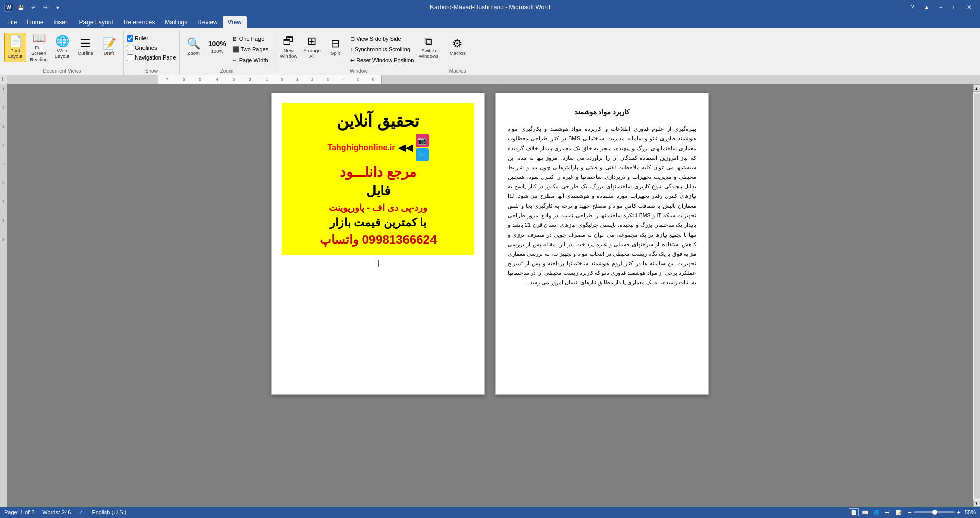 The height and width of the screenshot is (518, 980). What do you see at coordinates (34, 7) in the screenshot?
I see `title-bar-left: W 💾 ↩ ↪ ▾` at bounding box center [34, 7].